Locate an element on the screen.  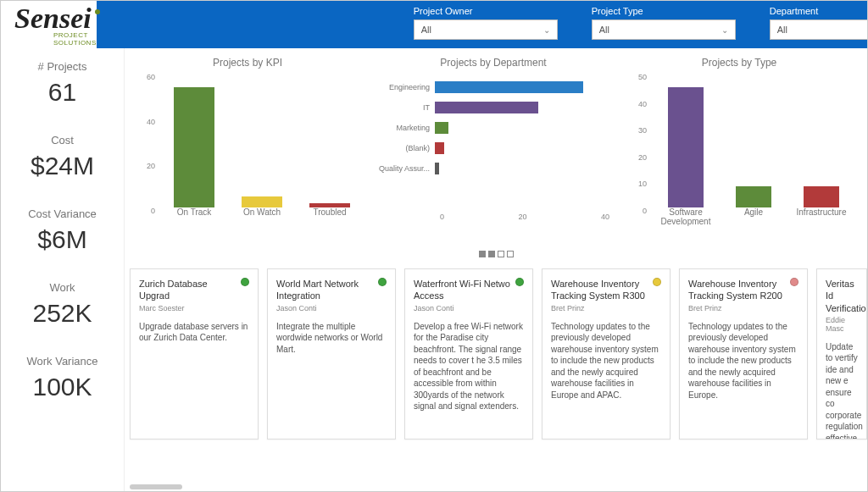
y-label: Quality Assur... is located at coordinates (403, 169).